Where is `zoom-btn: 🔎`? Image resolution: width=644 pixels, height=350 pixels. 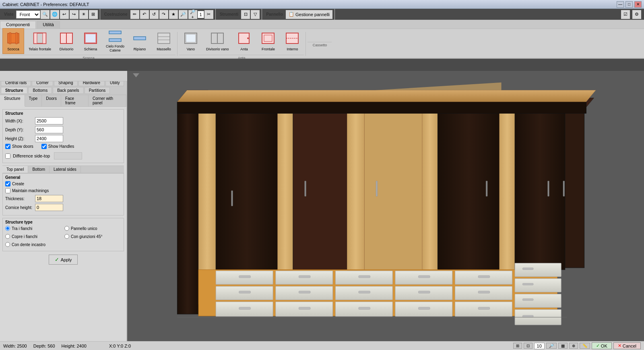 zoom-btn: 🔎 is located at coordinates (551, 346).